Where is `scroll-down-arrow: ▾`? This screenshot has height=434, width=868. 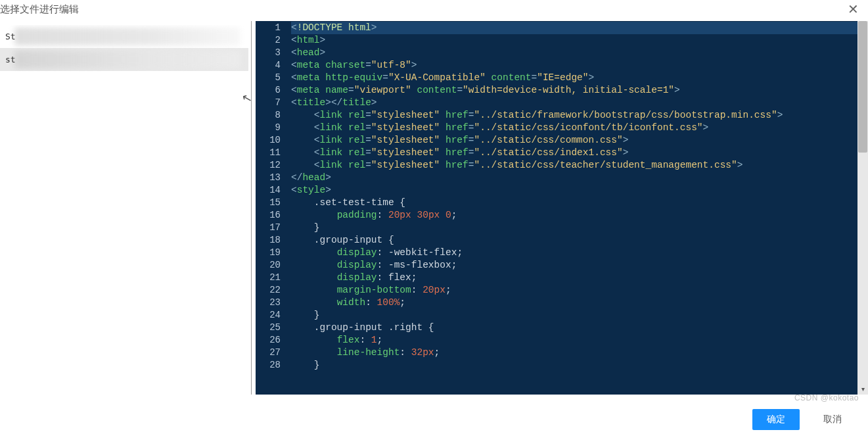
scroll-down-arrow: ▾ is located at coordinates (863, 389).